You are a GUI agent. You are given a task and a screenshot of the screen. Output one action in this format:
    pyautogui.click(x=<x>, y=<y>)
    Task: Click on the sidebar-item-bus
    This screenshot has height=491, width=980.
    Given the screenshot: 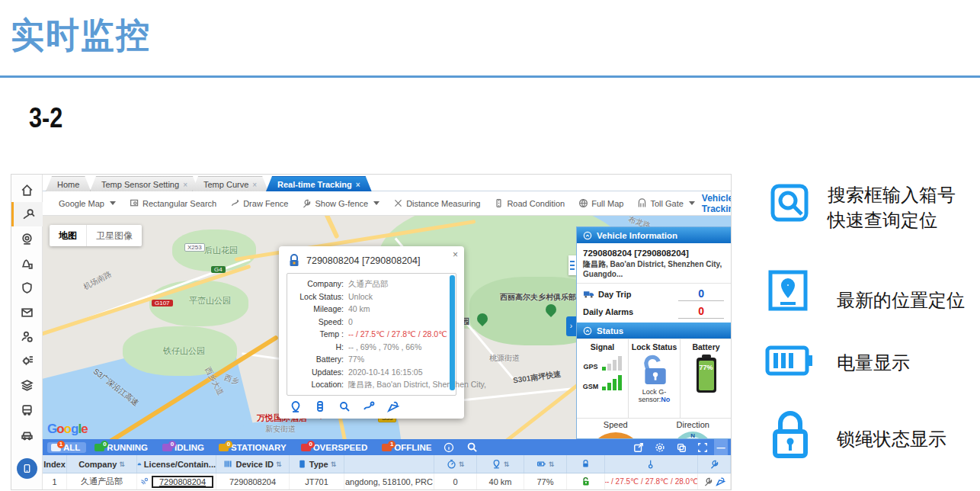 What is the action you would take?
    pyautogui.click(x=27, y=409)
    